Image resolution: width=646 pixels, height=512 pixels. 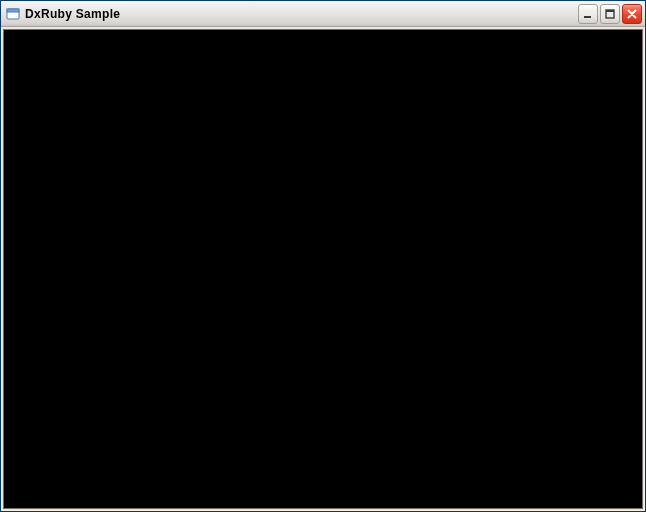 I want to click on maximize-icon, so click(x=610, y=14).